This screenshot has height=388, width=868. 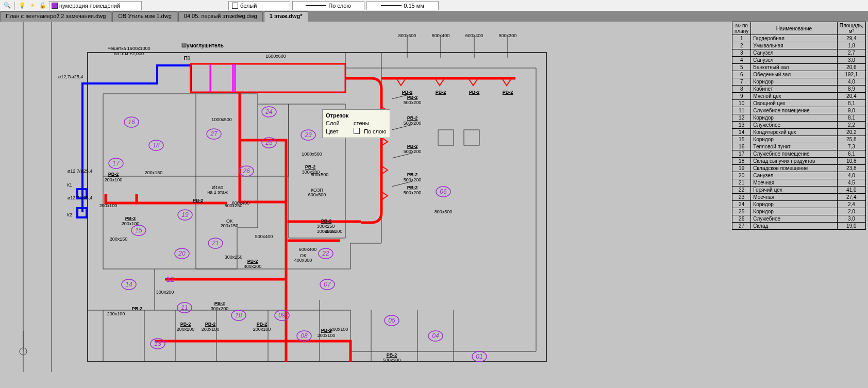 I want to click on sun-icon: ☀, so click(x=32, y=6).